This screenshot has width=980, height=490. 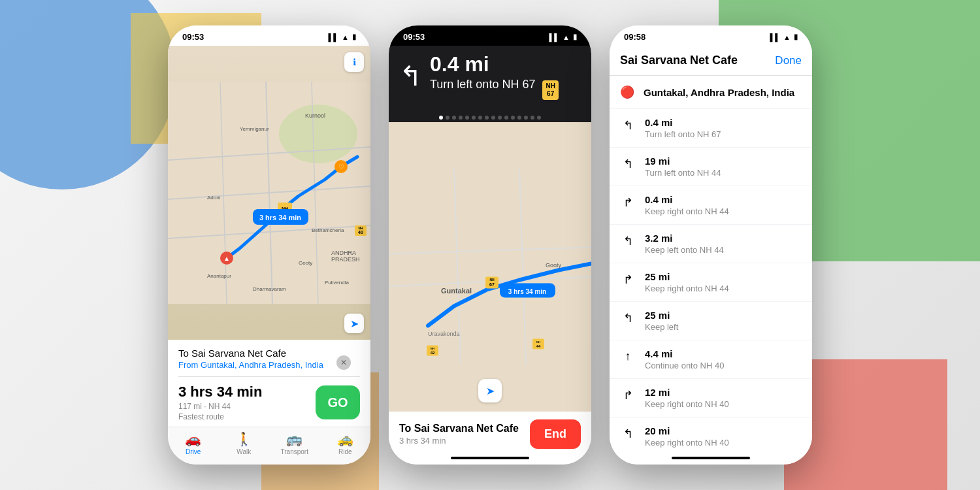 I want to click on phone1-bottom-panel: To Sai Sarvana Net Cafe From Guntakal, A…, so click(x=269, y=383).